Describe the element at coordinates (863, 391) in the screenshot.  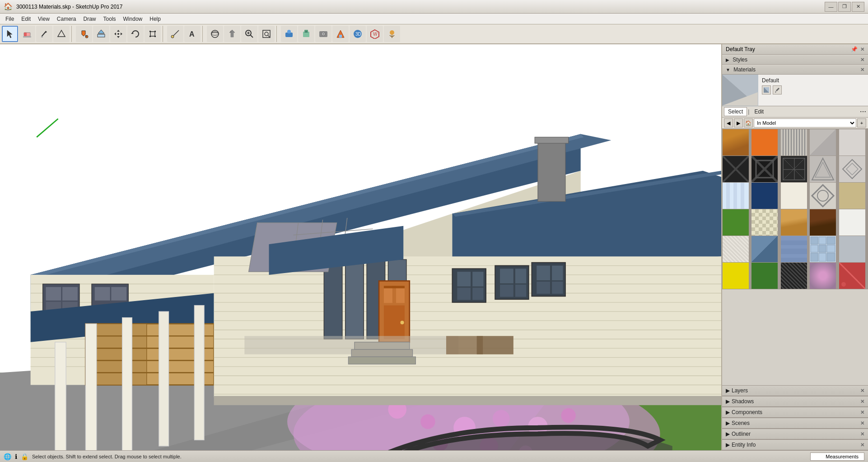
I see `layers-close-icon: ✕` at that location.